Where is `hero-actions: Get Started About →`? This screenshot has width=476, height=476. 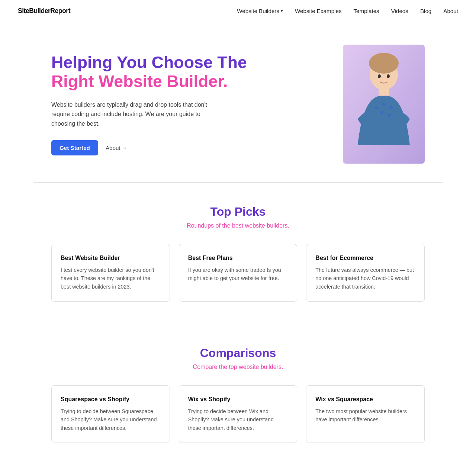 hero-actions: Get Started About → is located at coordinates (190, 148).